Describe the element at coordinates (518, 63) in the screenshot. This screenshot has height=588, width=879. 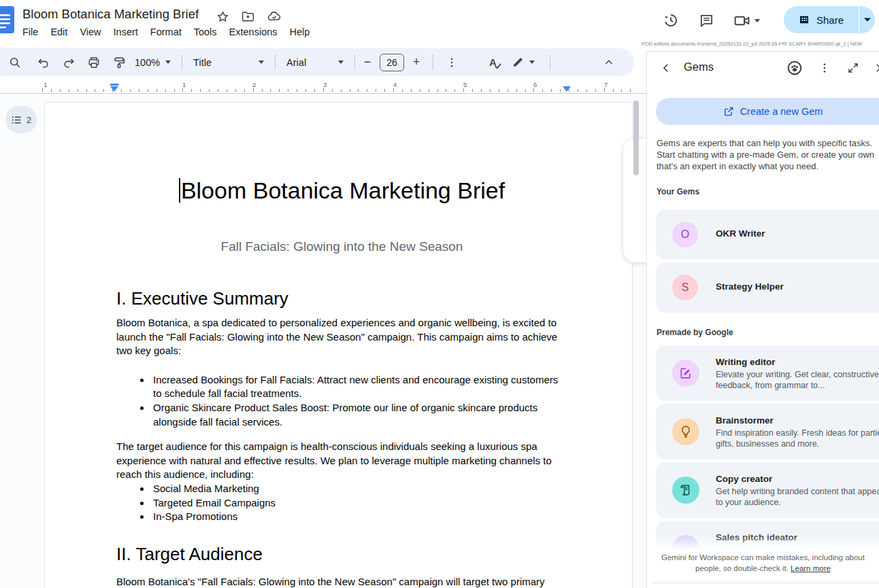
I see `pen-icon` at that location.